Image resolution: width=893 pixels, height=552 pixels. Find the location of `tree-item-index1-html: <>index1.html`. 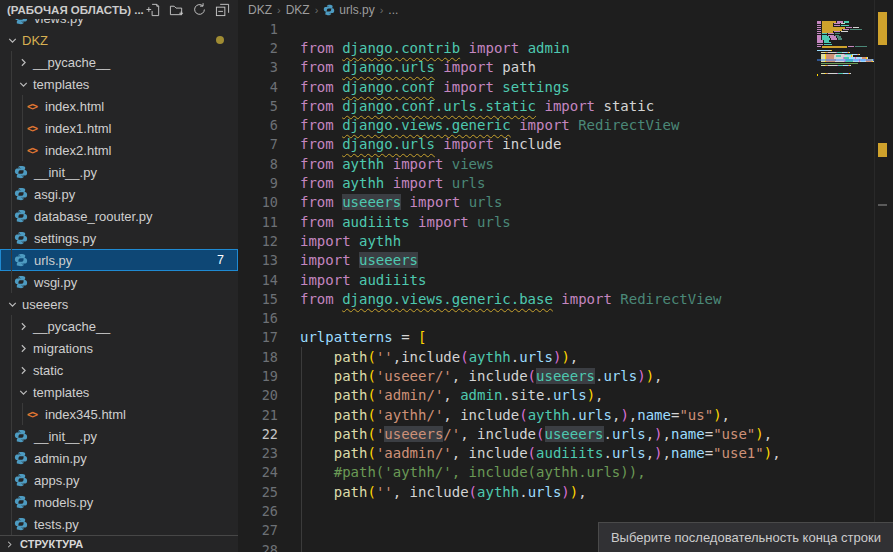

tree-item-index1-html: <>index1.html is located at coordinates (119, 128).